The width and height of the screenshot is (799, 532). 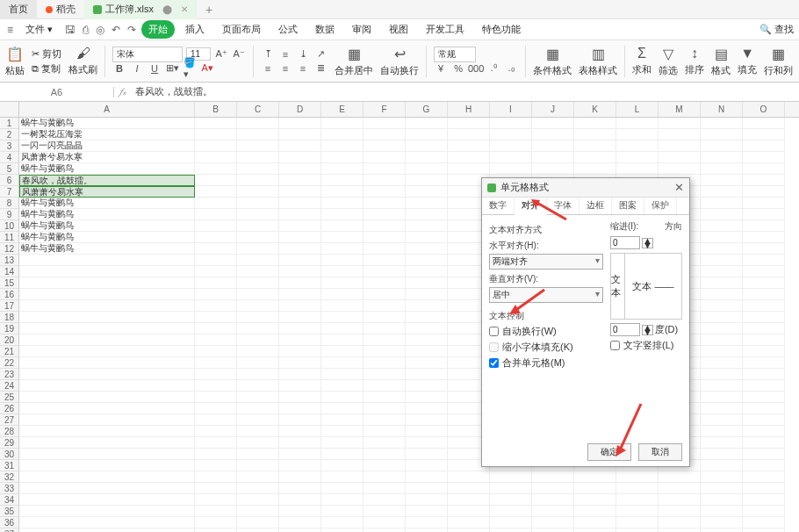 What do you see at coordinates (499, 205) in the screenshot?
I see `tab-number: 数字` at bounding box center [499, 205].